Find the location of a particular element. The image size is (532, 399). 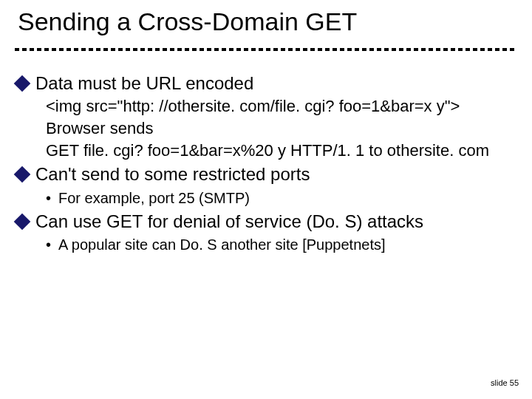

slide-title: Sending a Cross-Domain GET is located at coordinates (188, 22).